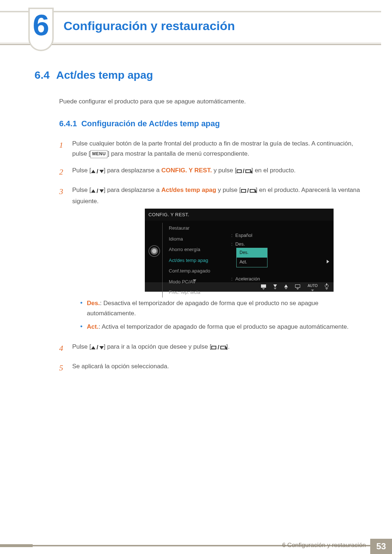  Describe the element at coordinates (93, 303) in the screenshot. I see `term-des: Des.` at that location.